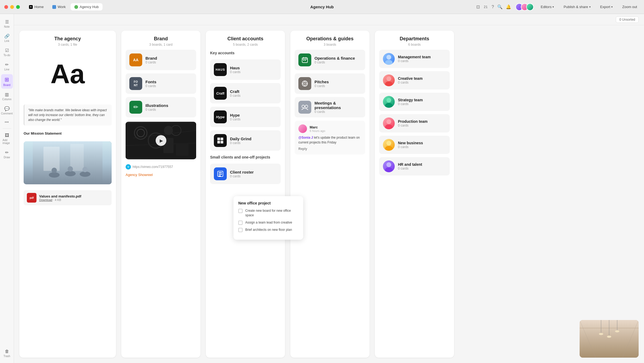 The height and width of the screenshot is (363, 644). Describe the element at coordinates (7, 41) in the screenshot. I see `tool-link-label: Link` at that location.